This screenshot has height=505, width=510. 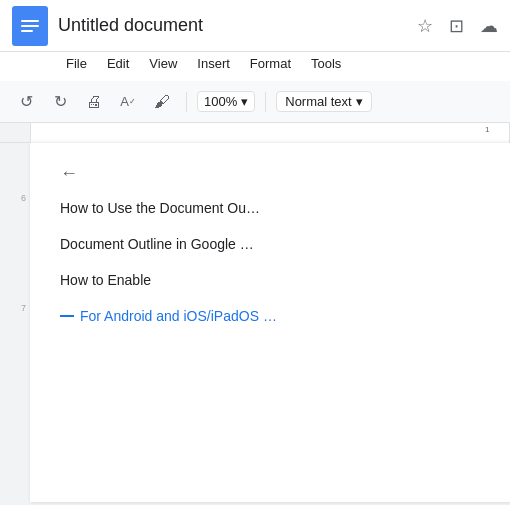 What do you see at coordinates (456, 26) in the screenshot?
I see `folder-icon: ⊡` at bounding box center [456, 26].